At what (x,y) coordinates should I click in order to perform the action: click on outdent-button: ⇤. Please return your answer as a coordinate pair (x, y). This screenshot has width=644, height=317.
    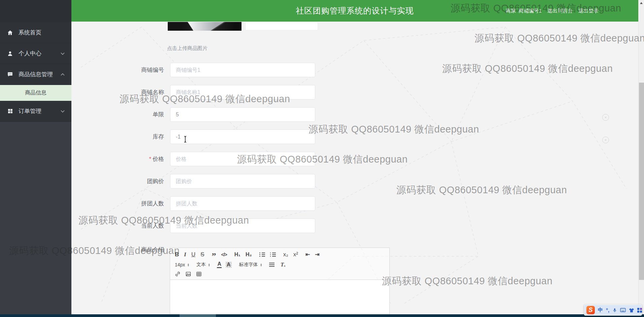
    Looking at the image, I should click on (308, 255).